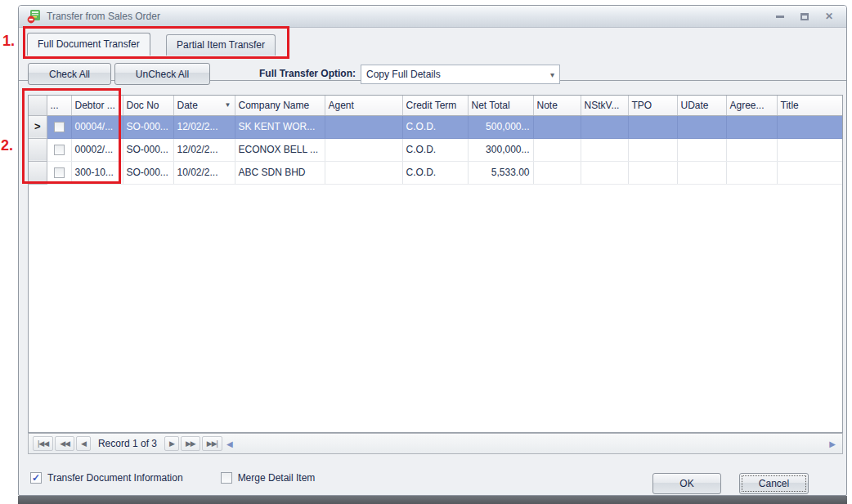  Describe the element at coordinates (805, 16) in the screenshot. I see `maximize-button` at that location.